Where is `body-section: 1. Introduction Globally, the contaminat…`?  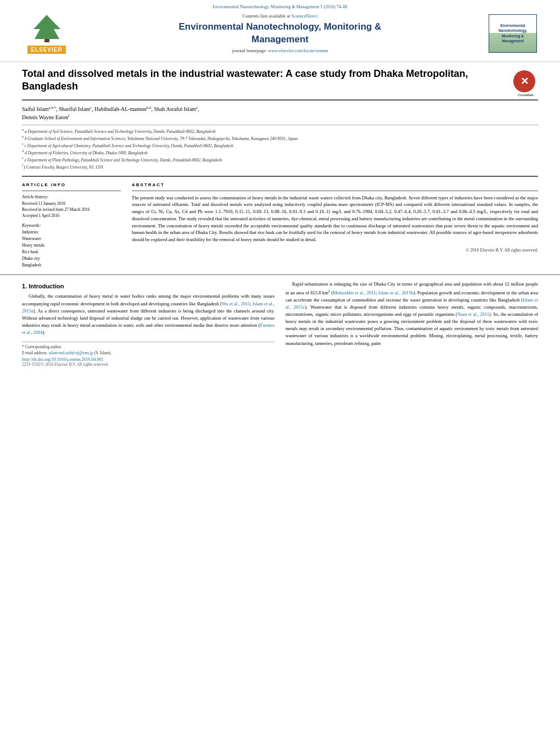
body-section: 1. Introduction Globally, the contaminat… is located at coordinates (280, 323).